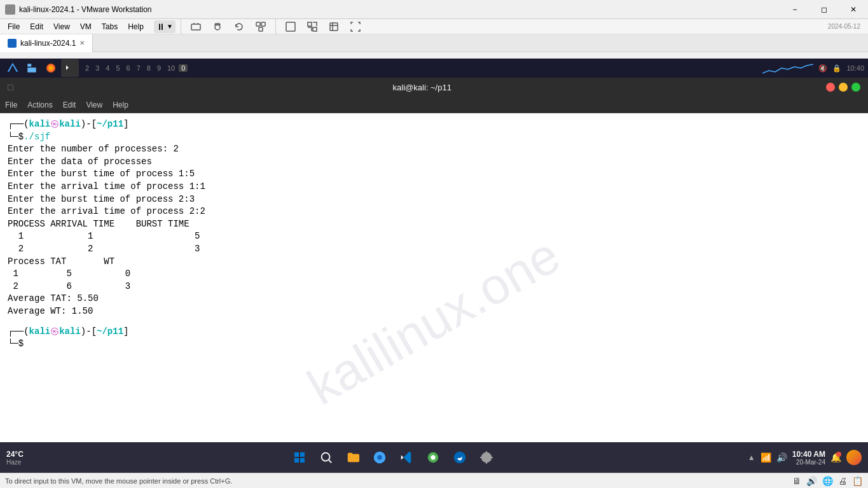  What do you see at coordinates (805, 458) in the screenshot?
I see `taskbar-right-tray: ▲ 📶 🔊 10:40 AM 20-Mar-24 🔔` at bounding box center [805, 458].